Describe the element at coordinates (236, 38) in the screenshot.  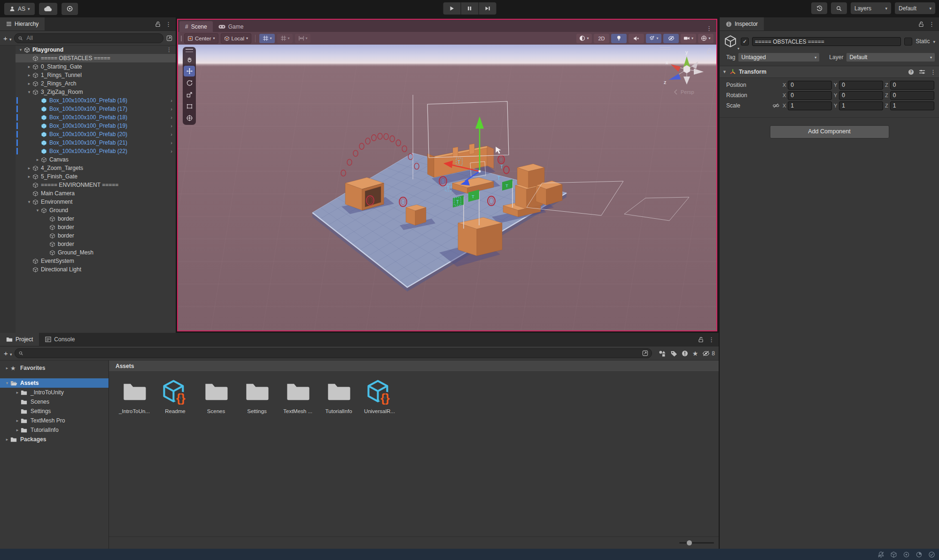
I see `tool-space-dropdown: Local ▾` at that location.